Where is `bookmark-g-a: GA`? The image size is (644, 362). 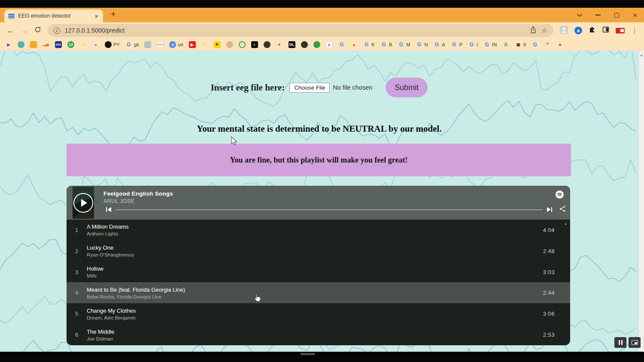
bookmark-g-a: GA is located at coordinates (439, 45).